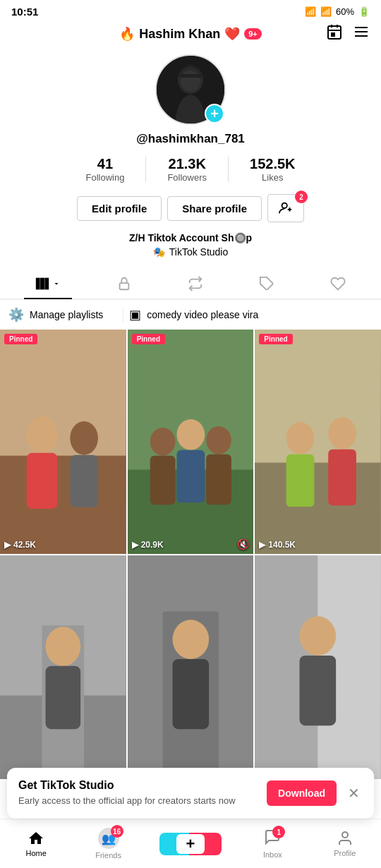 This screenshot has height=868, width=381. What do you see at coordinates (135, 545) in the screenshot?
I see `play-icon-2: ▶` at bounding box center [135, 545].